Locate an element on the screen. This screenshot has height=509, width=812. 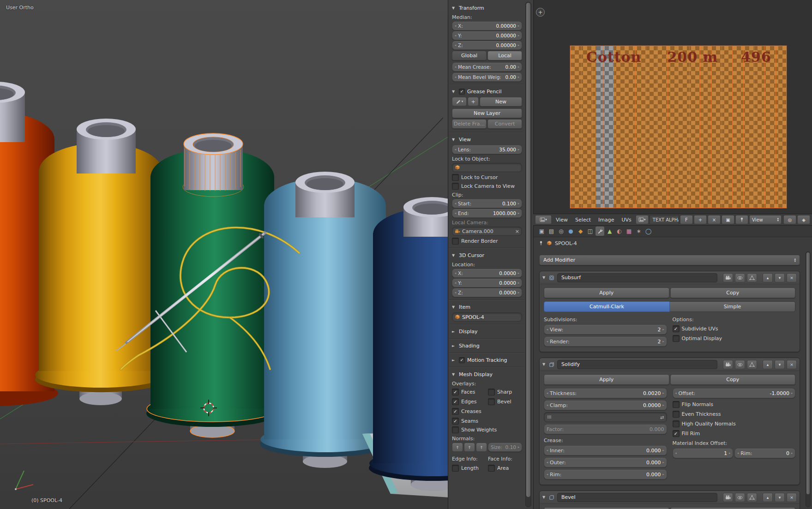
solidify-header: ▼ Solidify ▴ ▾ × is located at coordinates (669, 365).